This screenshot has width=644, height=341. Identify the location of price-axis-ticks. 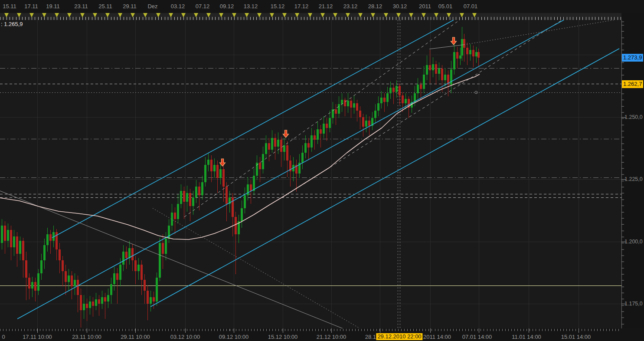
(623, 174).